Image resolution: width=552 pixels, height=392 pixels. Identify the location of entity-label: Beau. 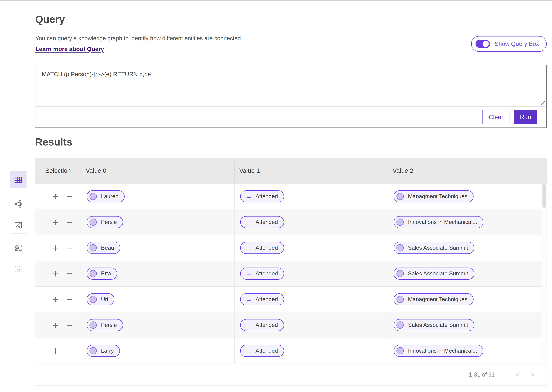
(107, 248).